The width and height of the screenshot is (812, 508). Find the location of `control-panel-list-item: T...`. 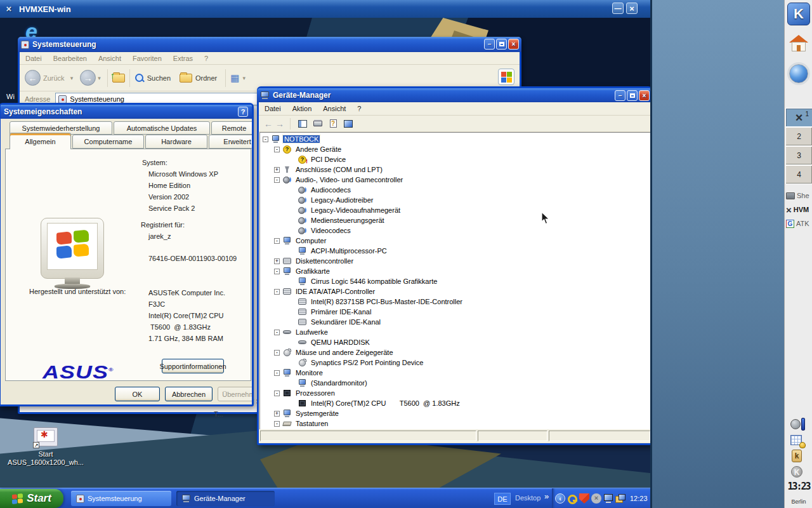

control-panel-list-item: T... is located at coordinates (236, 414).